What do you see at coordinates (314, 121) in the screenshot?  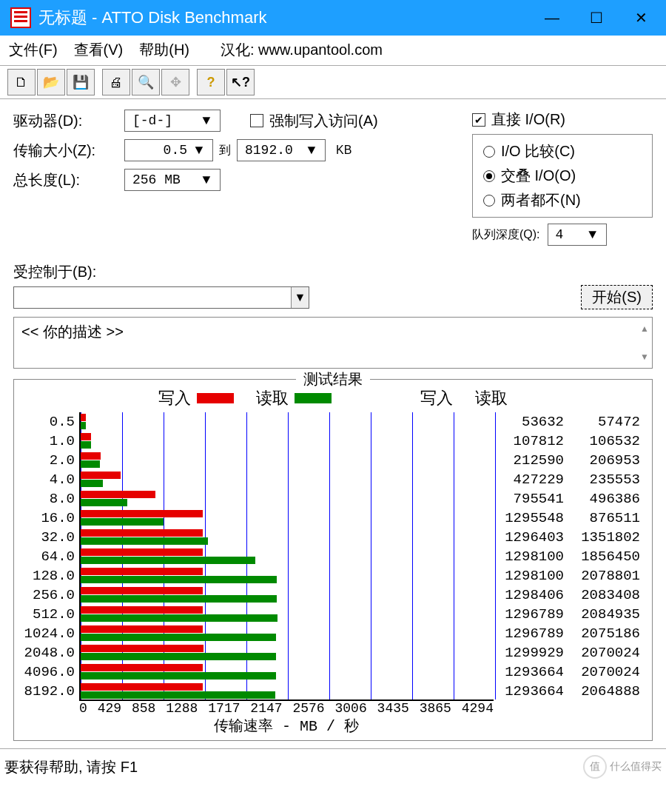 I see `force-write-checkbox: 强制写入访问(A)` at bounding box center [314, 121].